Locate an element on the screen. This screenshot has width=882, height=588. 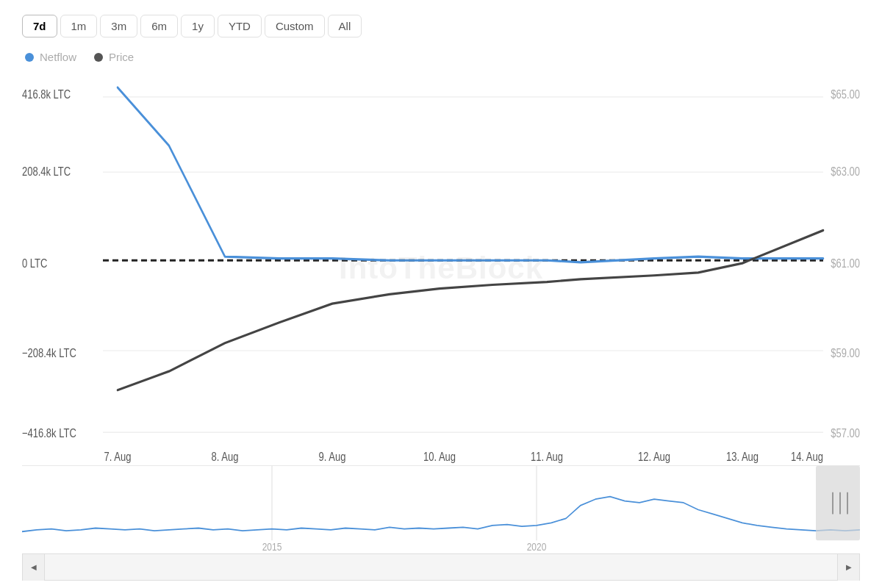
svg-text: $59.00 is located at coordinates (845, 353).